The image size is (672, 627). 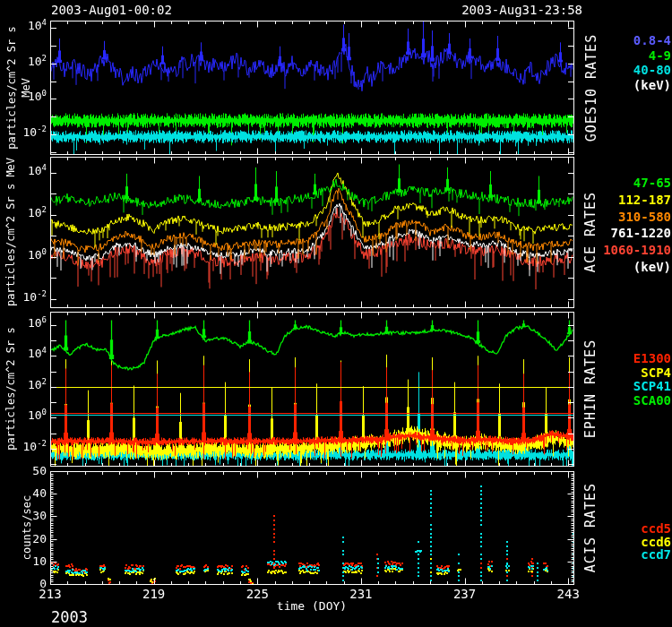 I want to click on legend-goes10-keV: (keV), so click(x=652, y=85).